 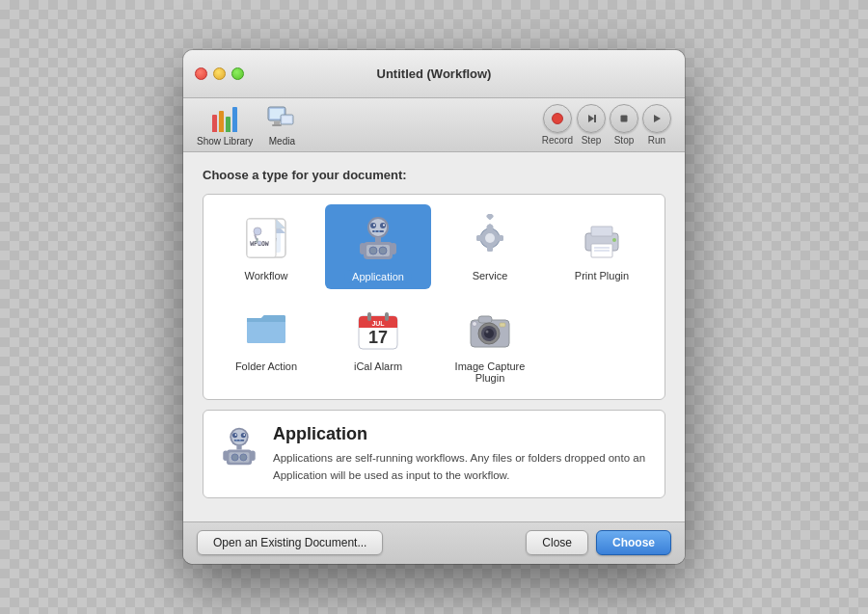 I want to click on open-existing-button: Open an Existing Document..., so click(x=289, y=543).